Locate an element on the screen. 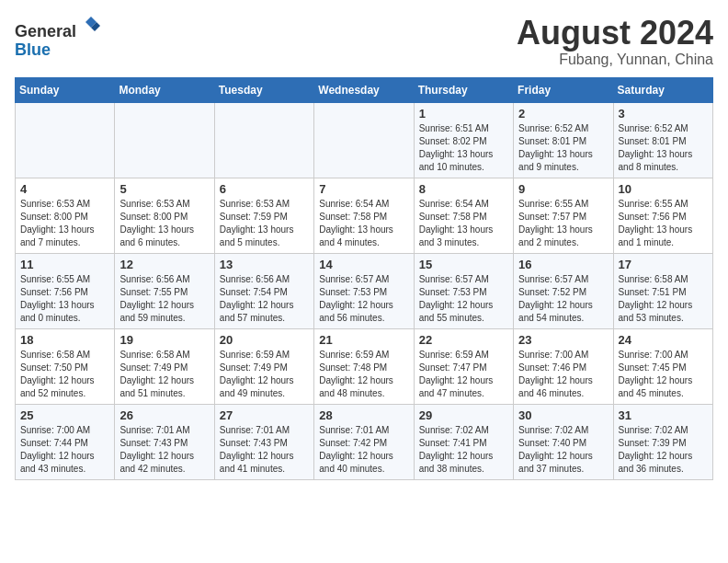 This screenshot has height=563, width=728. day-cell: 26Sunrise: 7:01 AMSunset: 7:43 PMDayligh… is located at coordinates (165, 442).